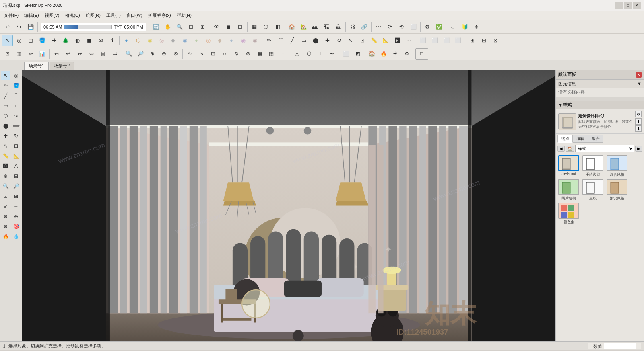 This screenshot has height=351, width=644. What do you see at coordinates (297, 54) in the screenshot?
I see `tb3-25: △` at bounding box center [297, 54].